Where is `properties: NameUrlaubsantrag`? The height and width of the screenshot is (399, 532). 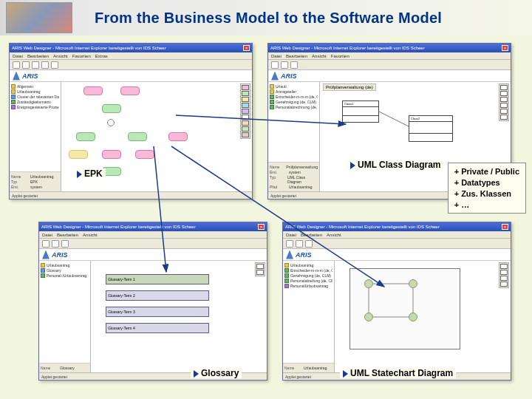 properties: NameUrlaubsantrag is located at coordinates (309, 368).